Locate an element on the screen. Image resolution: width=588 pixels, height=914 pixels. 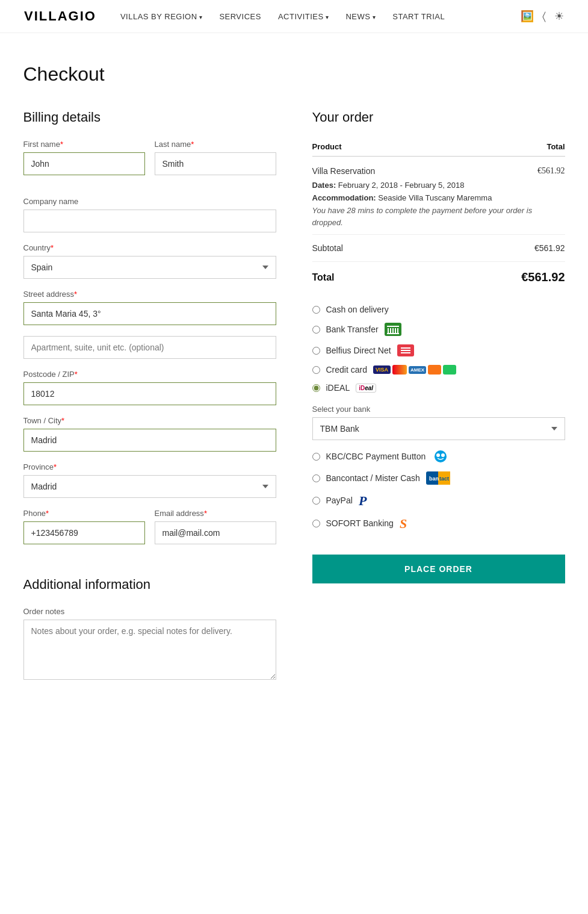
country-group: Country* Spain Italy France is located at coordinates (150, 261).